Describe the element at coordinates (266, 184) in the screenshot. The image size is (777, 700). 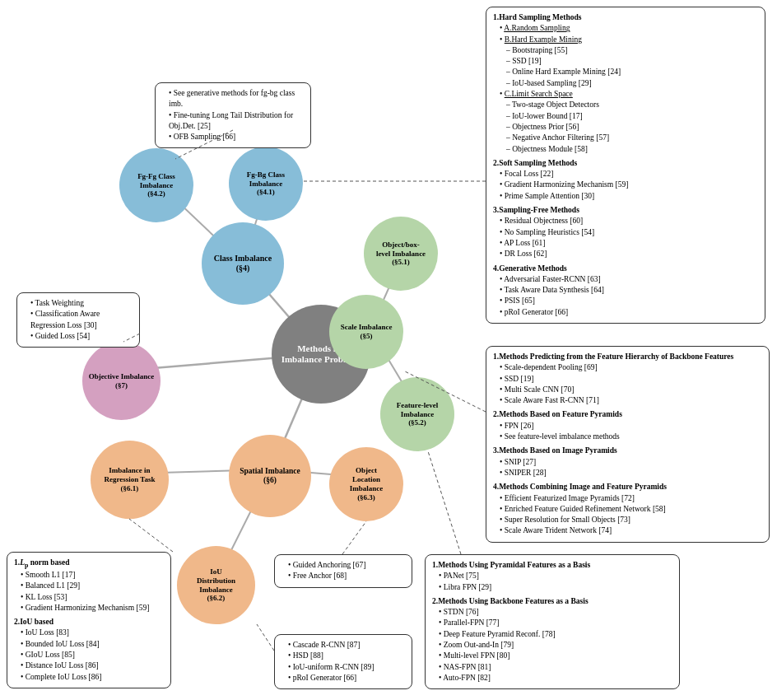
I see `node-fgbg: Fg-Bg Class Imbalance (§4.1)` at that location.